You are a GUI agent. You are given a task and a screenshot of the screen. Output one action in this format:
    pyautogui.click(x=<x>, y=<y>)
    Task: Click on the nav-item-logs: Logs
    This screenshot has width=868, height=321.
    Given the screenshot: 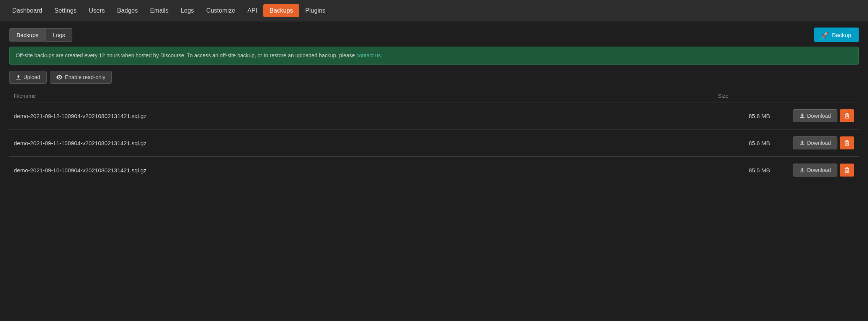 What is the action you would take?
    pyautogui.click(x=188, y=11)
    